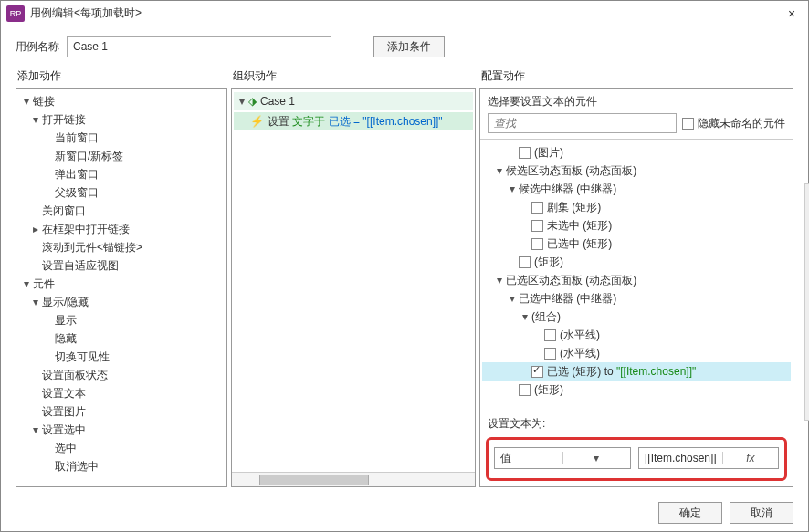 This screenshot has height=532, width=809. I want to click on action-tree-item: ▾链接, so click(121, 101).